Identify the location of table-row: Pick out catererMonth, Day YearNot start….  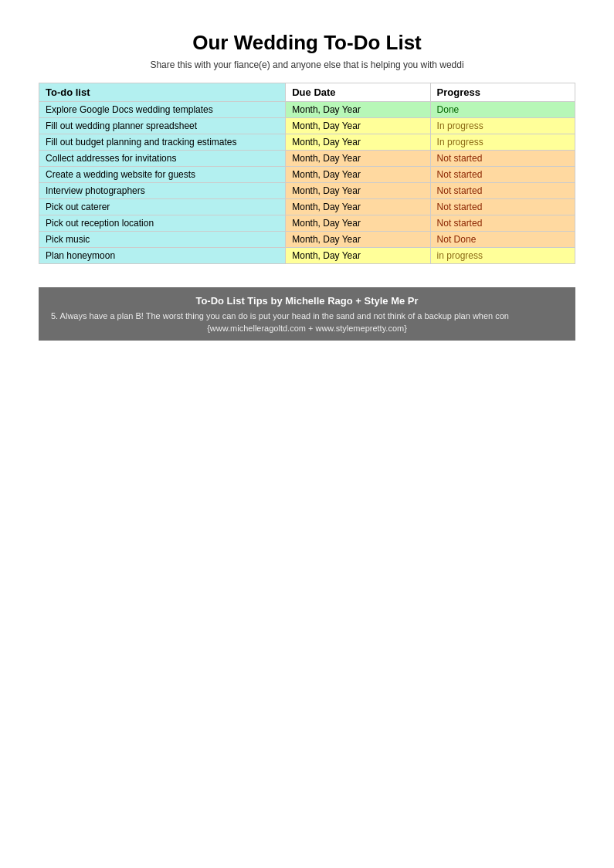
(307, 207).